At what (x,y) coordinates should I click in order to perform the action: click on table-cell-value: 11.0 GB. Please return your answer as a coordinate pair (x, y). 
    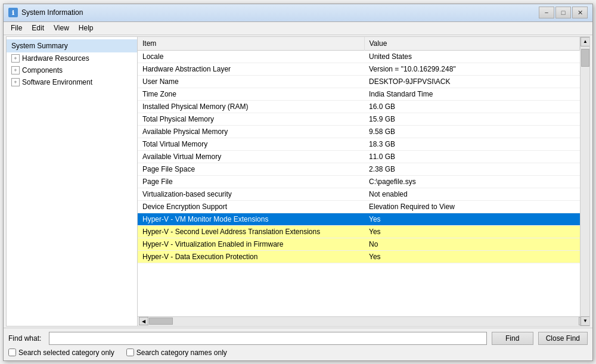
    Looking at the image, I should click on (472, 156).